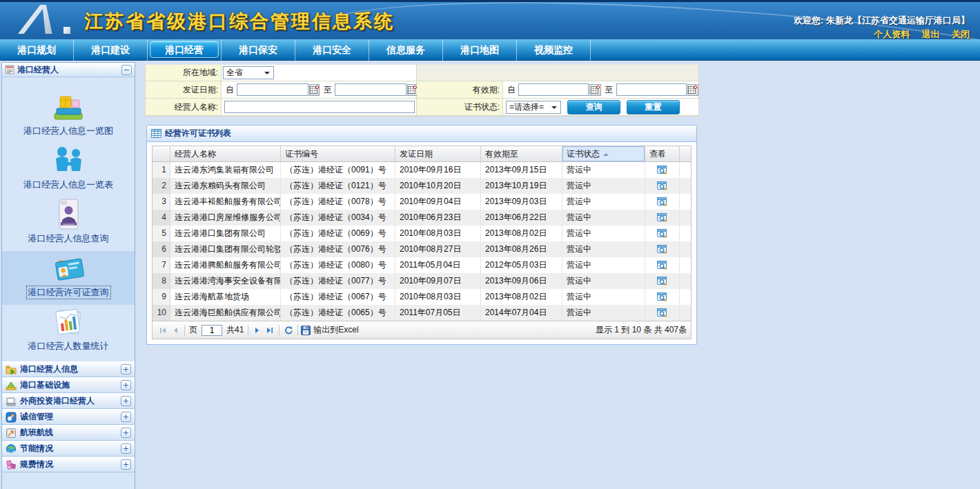  I want to click on table-row: 7 连云港港腾船舶服务有限公司 （苏连）港经证（0080）号 2011年05月0…, so click(422, 265).